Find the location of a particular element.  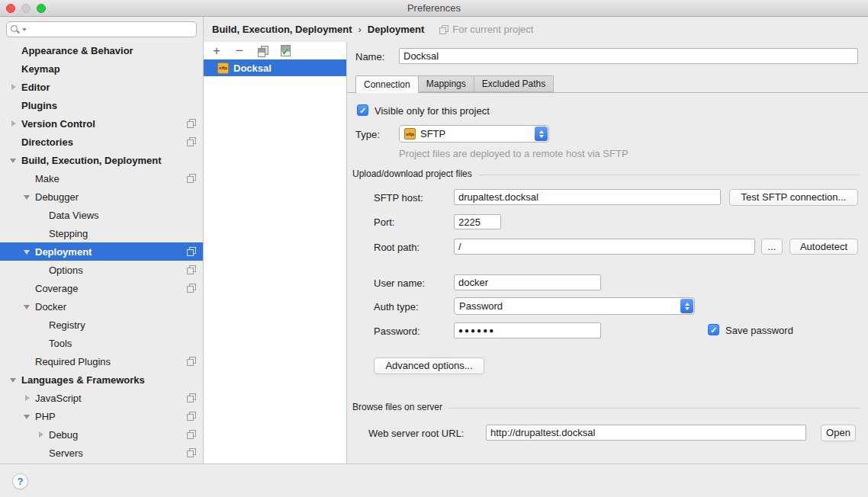

sidebar-item-coverage: Coverage is located at coordinates (101, 288).